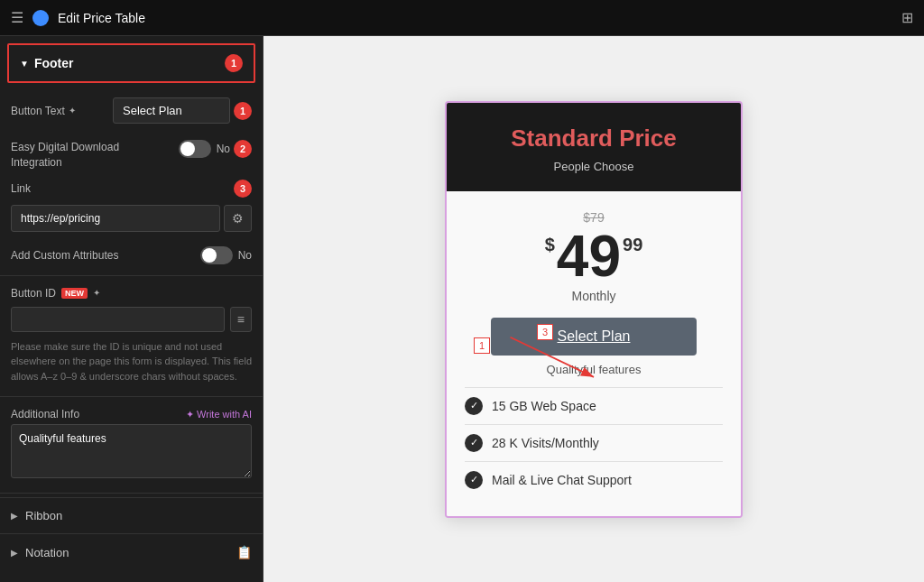 The width and height of the screenshot is (924, 582). What do you see at coordinates (41, 18) in the screenshot?
I see `app-logo` at bounding box center [41, 18].